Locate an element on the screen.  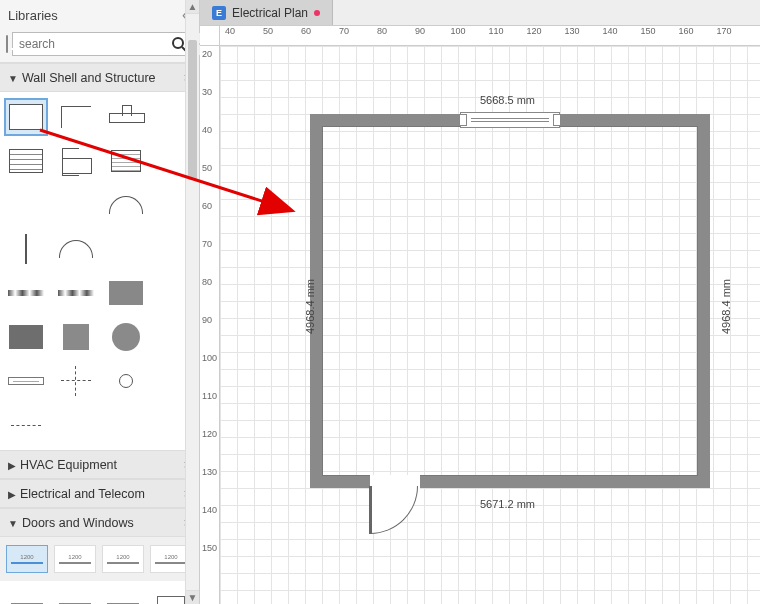
search-input is located at coordinates (94, 44).